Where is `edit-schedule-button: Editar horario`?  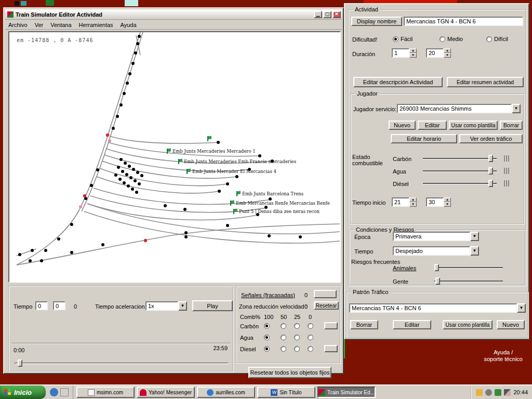
edit-schedule-button: Editar horario is located at coordinates (424, 139).